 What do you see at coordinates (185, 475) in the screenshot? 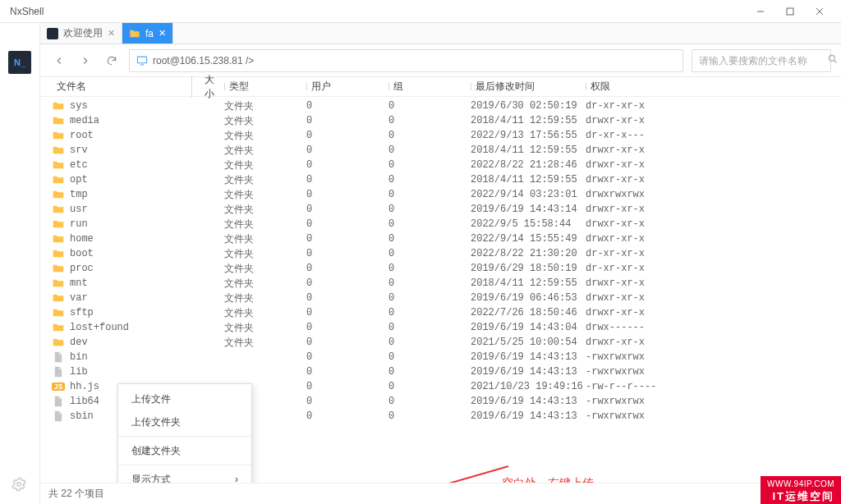
I see `ctx-display-mode: 显示方式›` at bounding box center [185, 475].